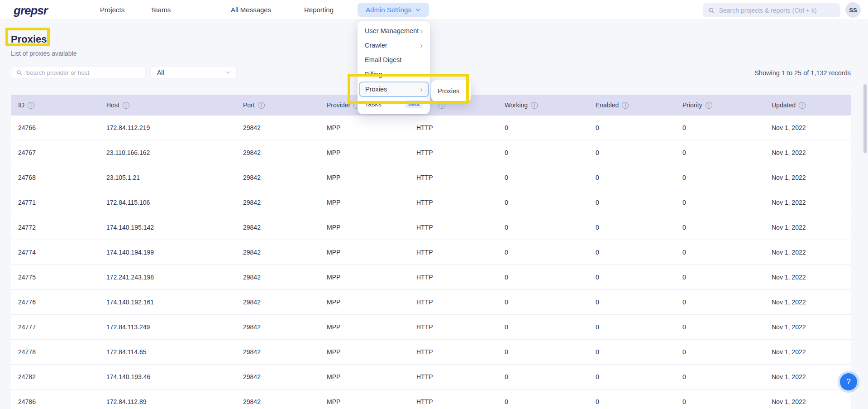 The width and height of the screenshot is (868, 409). Describe the element at coordinates (44, 53) in the screenshot. I see `page-subtitle: List of proxies available` at that location.